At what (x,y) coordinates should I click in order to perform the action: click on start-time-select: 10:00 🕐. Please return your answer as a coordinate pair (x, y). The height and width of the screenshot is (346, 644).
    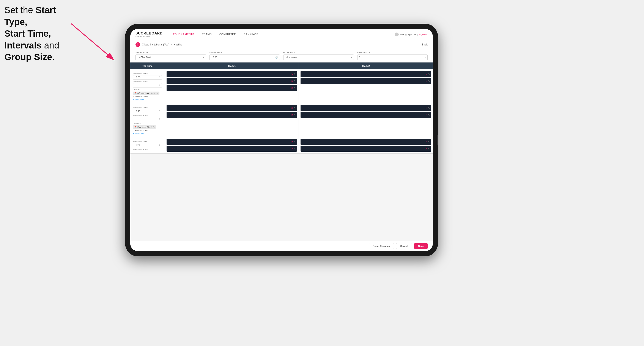
    Looking at the image, I should click on (245, 57).